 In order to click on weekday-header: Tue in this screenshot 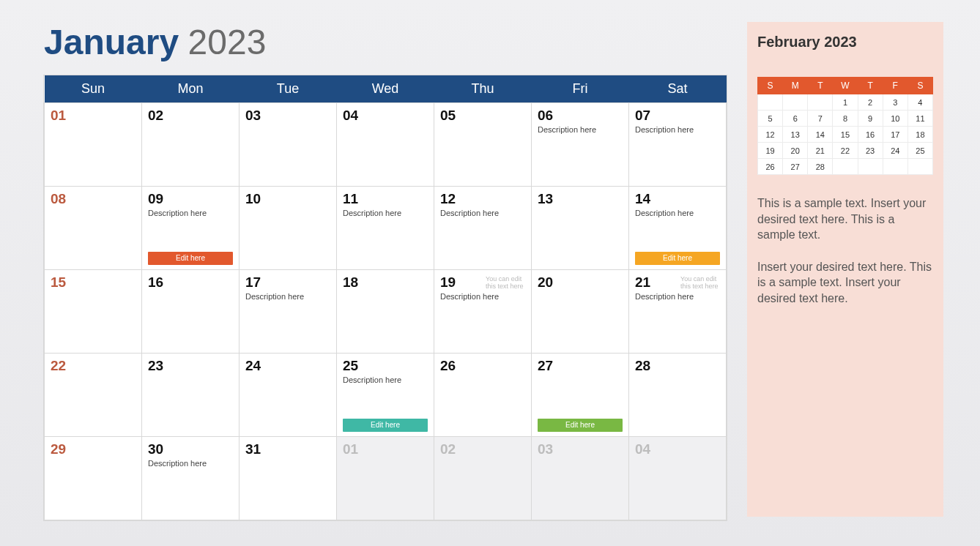, I will do `click(289, 89)`.